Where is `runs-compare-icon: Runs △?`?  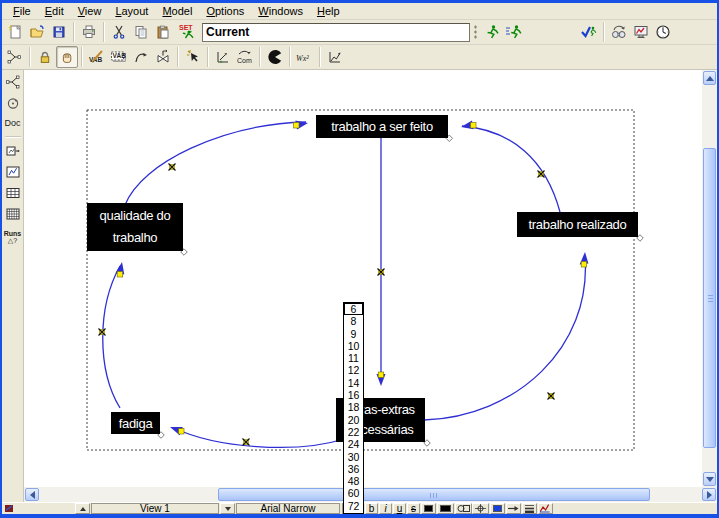 runs-compare-icon: Runs △? is located at coordinates (13, 237).